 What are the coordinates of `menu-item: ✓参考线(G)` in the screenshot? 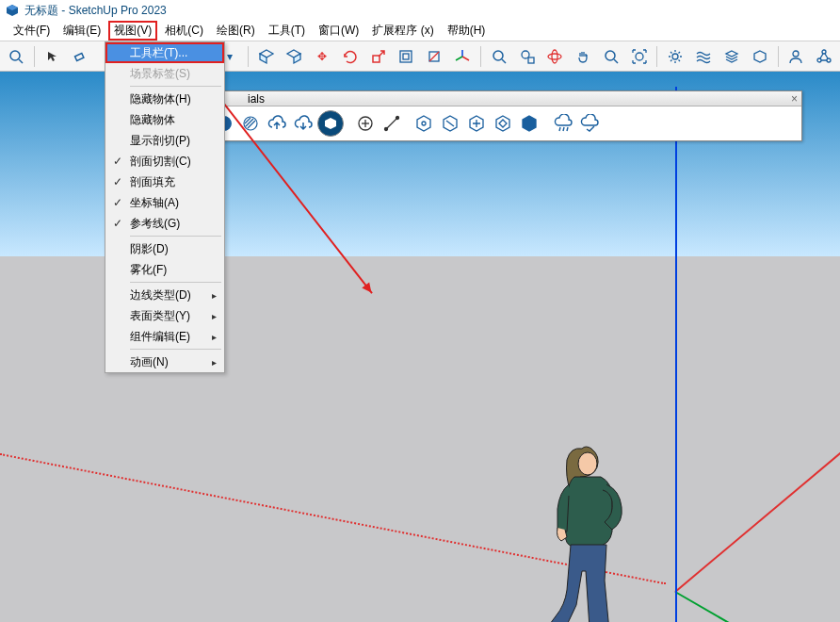 It's located at (165, 223).